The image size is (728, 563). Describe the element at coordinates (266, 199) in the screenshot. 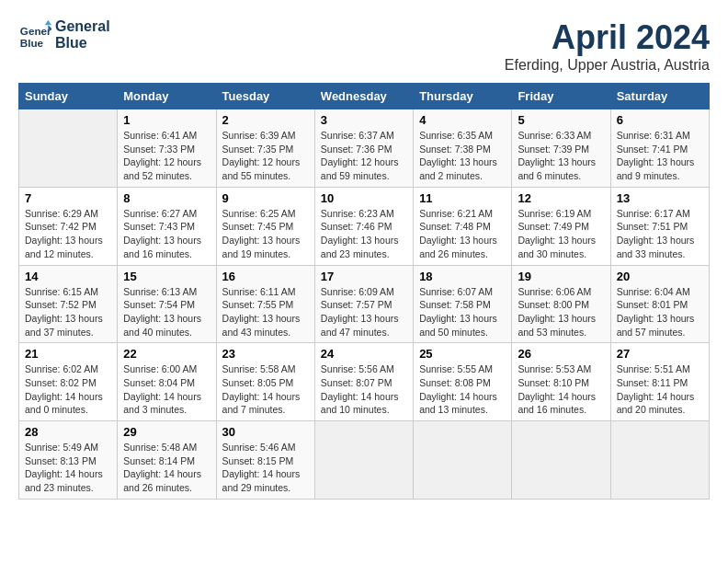

I see `day-number: 9` at that location.